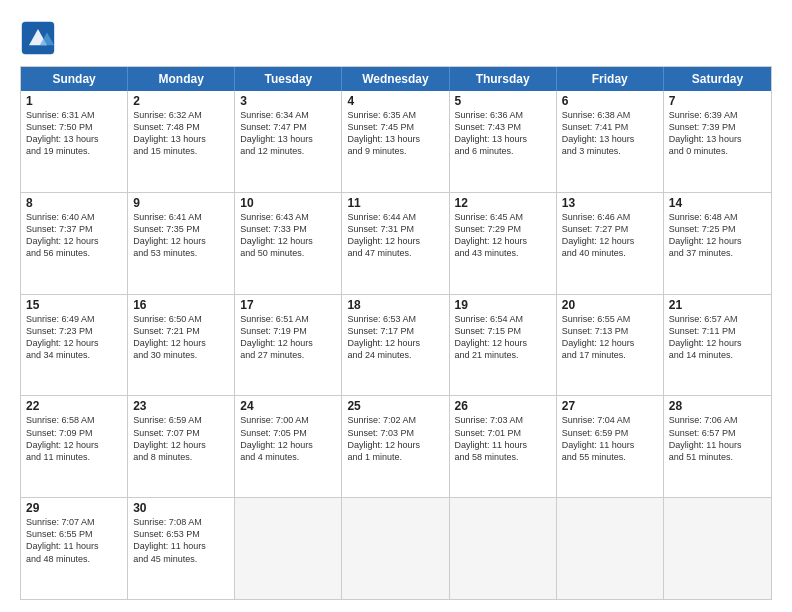 The width and height of the screenshot is (792, 612). What do you see at coordinates (610, 406) in the screenshot?
I see `day-number: 27` at bounding box center [610, 406].